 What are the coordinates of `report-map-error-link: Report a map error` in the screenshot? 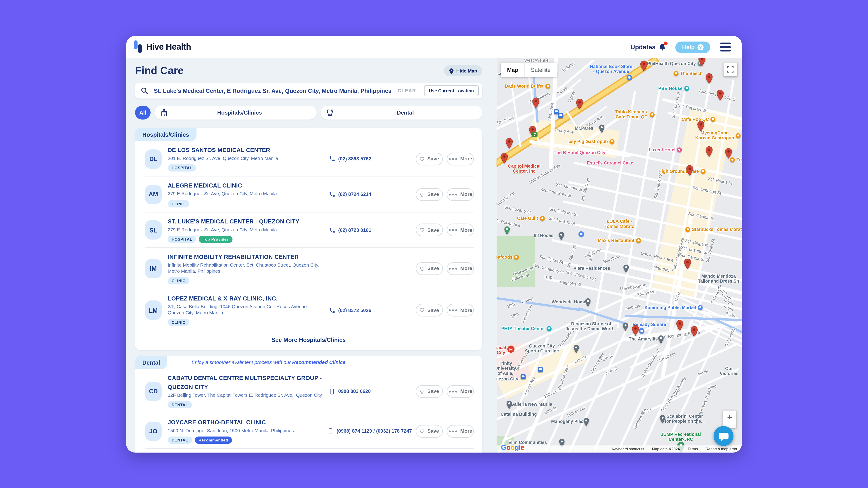 It's located at (721, 449).